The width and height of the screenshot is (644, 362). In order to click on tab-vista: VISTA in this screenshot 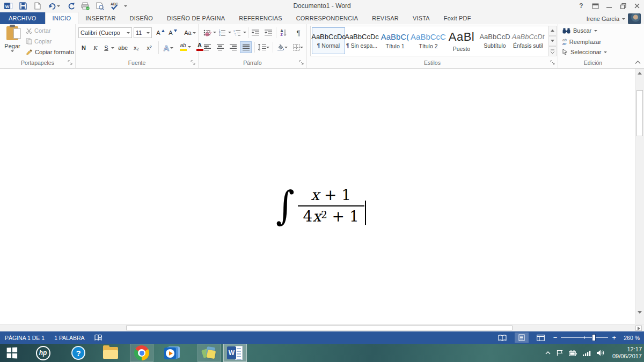, I will do `click(421, 18)`.